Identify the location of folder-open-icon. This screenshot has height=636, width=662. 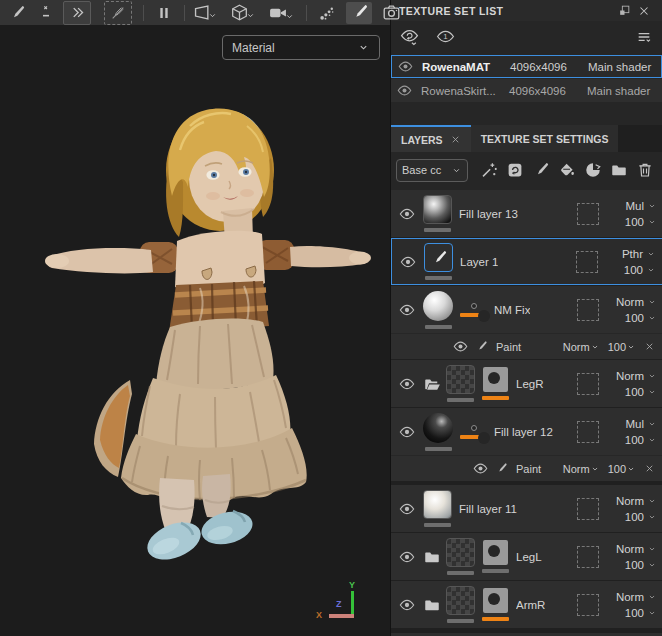
(432, 384).